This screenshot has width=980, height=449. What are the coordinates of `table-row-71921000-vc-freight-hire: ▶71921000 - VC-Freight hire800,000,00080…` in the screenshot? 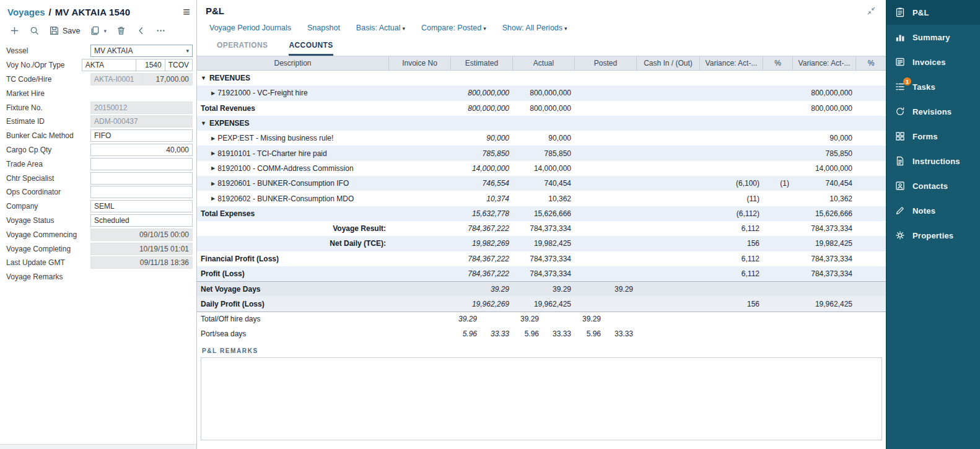 It's located at (541, 93).